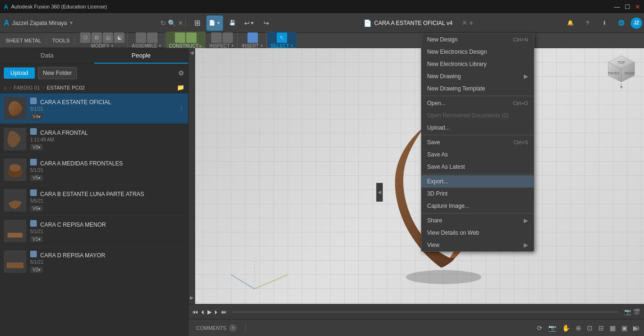 This screenshot has height=336, width=644. Describe the element at coordinates (425, 312) in the screenshot. I see `timeline-slider` at that location.